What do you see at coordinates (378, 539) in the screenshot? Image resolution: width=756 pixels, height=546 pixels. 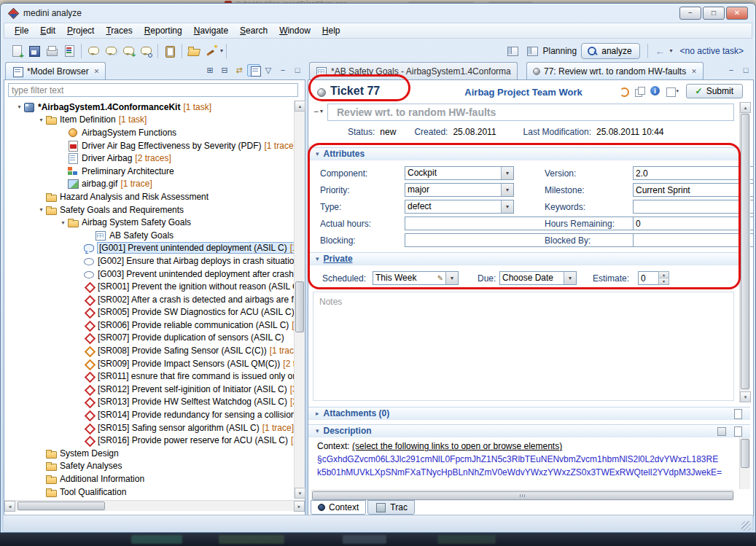 I see `os-taskbar` at bounding box center [378, 539].